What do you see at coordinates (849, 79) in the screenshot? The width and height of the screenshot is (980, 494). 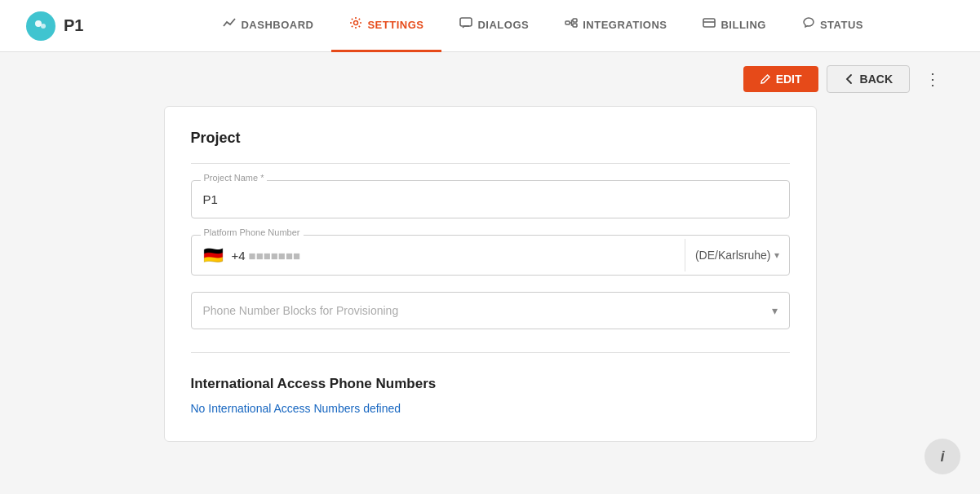 I see `back-arrow-icon` at bounding box center [849, 79].